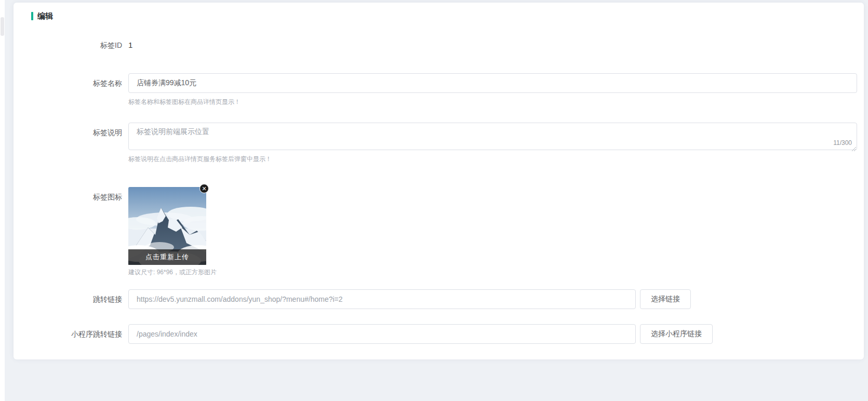  Describe the element at coordinates (71, 299) in the screenshot. I see `link-label: 跳转链接` at that location.